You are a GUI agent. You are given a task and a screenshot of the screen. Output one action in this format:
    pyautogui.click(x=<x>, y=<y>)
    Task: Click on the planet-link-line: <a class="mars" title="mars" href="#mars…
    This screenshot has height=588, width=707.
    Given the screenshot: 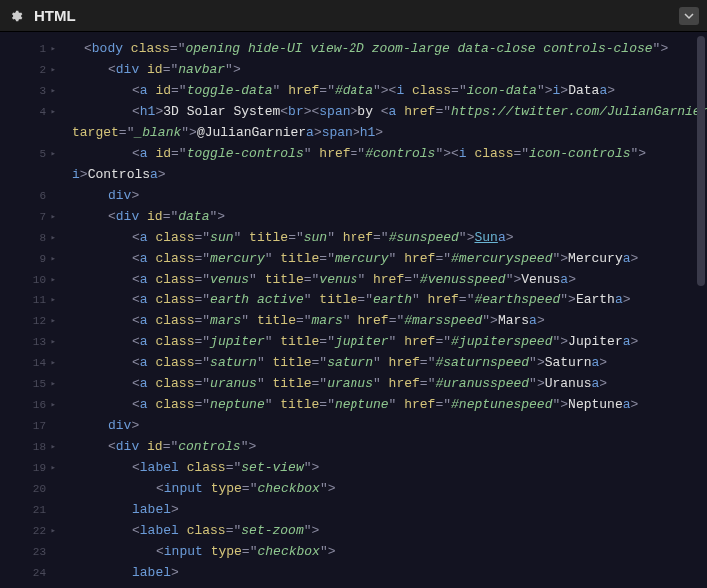 What is the action you would take?
    pyautogui.click(x=381, y=321)
    